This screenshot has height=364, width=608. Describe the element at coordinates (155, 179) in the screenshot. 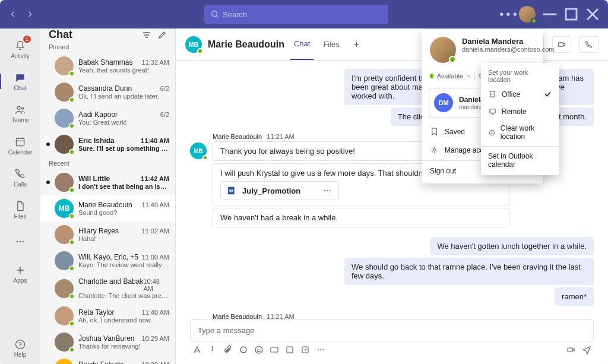

I see `chat-time: 11:42 AM` at that location.